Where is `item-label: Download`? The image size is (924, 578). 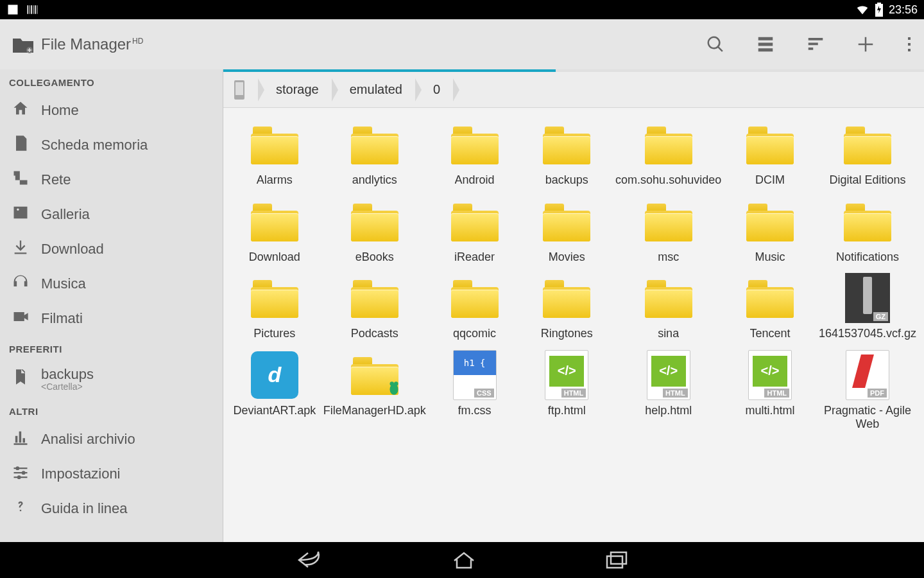
item-label: Download is located at coordinates (275, 258).